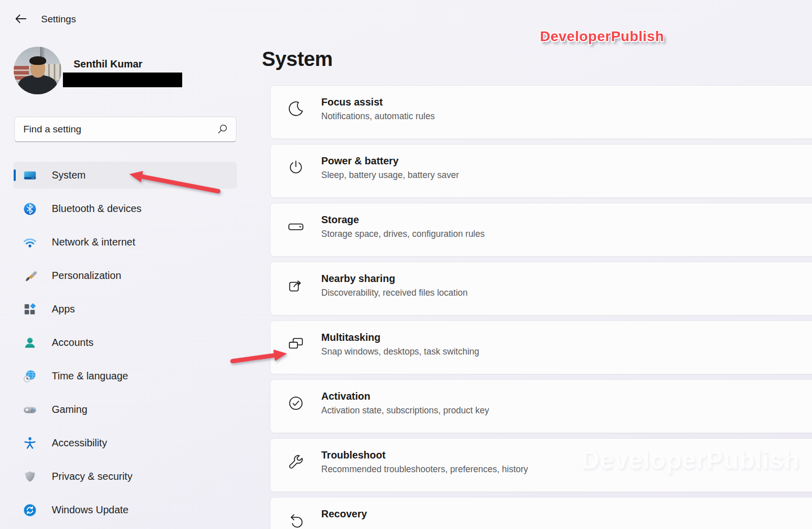 This screenshot has width=812, height=529. Describe the element at coordinates (602, 37) in the screenshot. I see `developerpublish-watermark: DeveloperPublish` at that location.